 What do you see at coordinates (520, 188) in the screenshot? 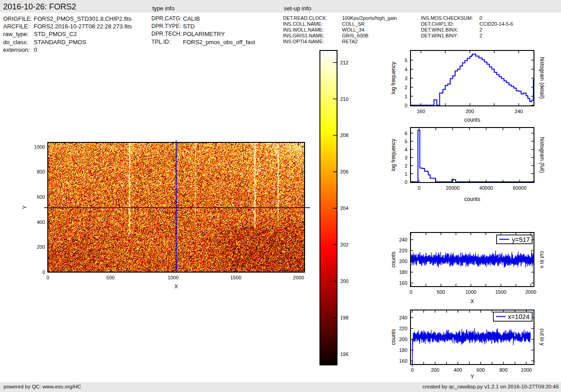
I see `svg-text: 60000` at bounding box center [520, 188].